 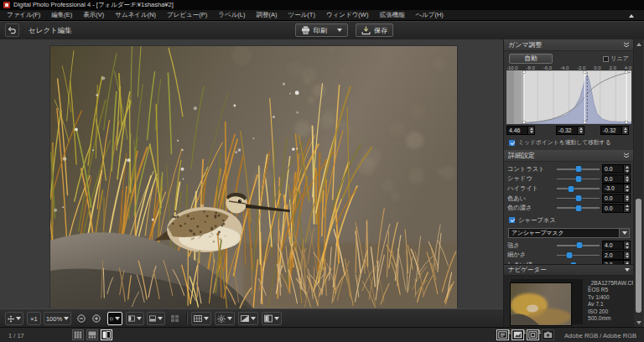 What do you see at coordinates (34, 319) in the screenshot?
I see `pixel-100-button: ×1` at bounding box center [34, 319].